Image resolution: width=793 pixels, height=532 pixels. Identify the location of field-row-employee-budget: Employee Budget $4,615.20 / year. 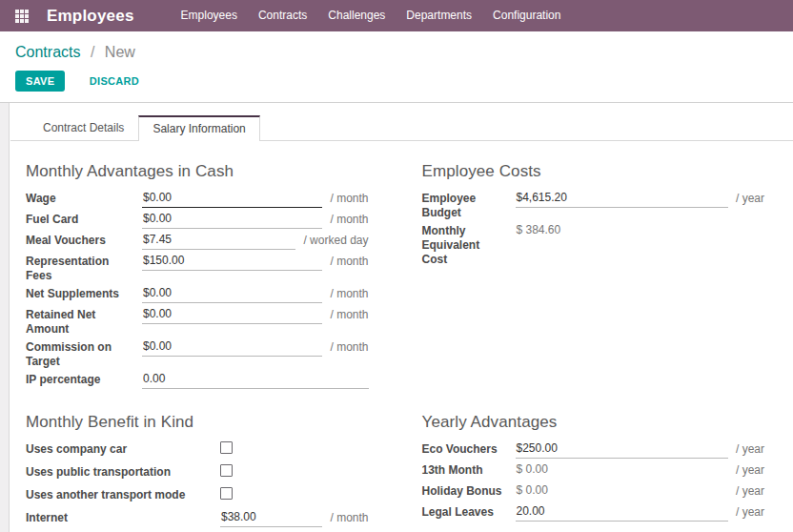
(594, 205).